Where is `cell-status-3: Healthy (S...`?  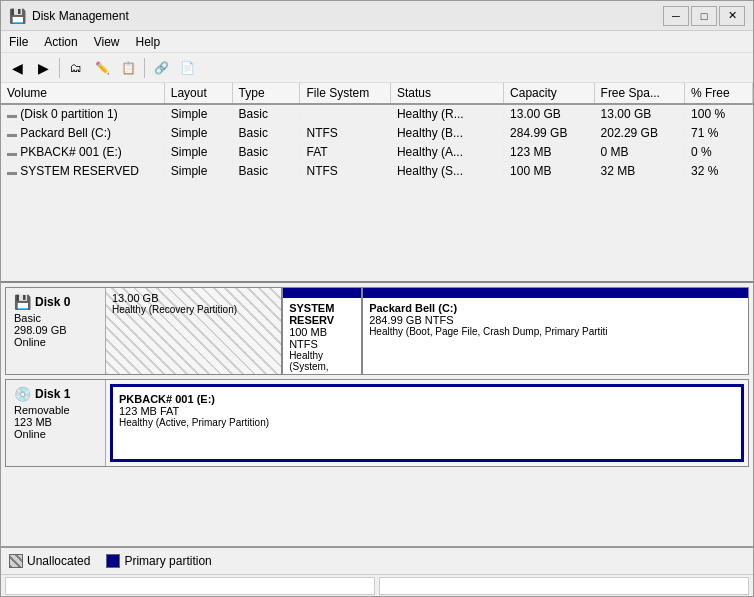
cell-status-3: Healthy (S... is located at coordinates (446, 172).